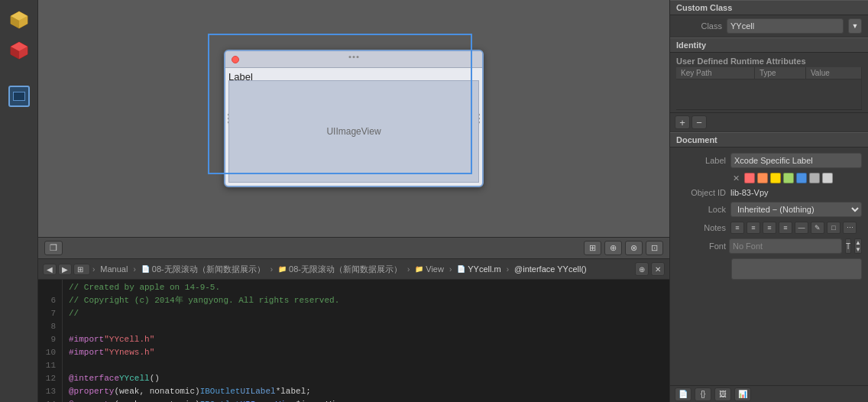 This screenshot has height=402, width=868. Describe the element at coordinates (769, 394) in the screenshot. I see `bottom-bar: 📄 {} 🖼 📊` at that location.